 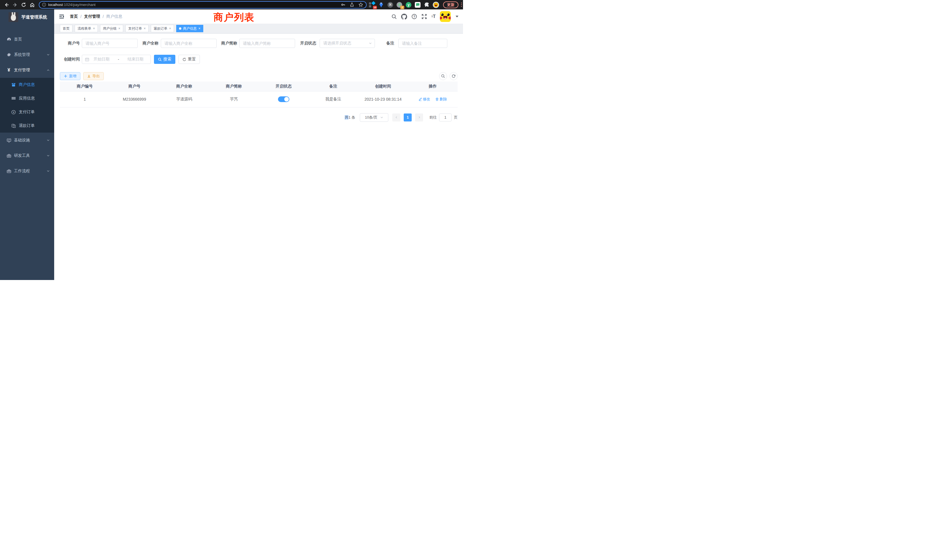 I want to click on tab-user-group: 用户分组×, so click(x=112, y=29).